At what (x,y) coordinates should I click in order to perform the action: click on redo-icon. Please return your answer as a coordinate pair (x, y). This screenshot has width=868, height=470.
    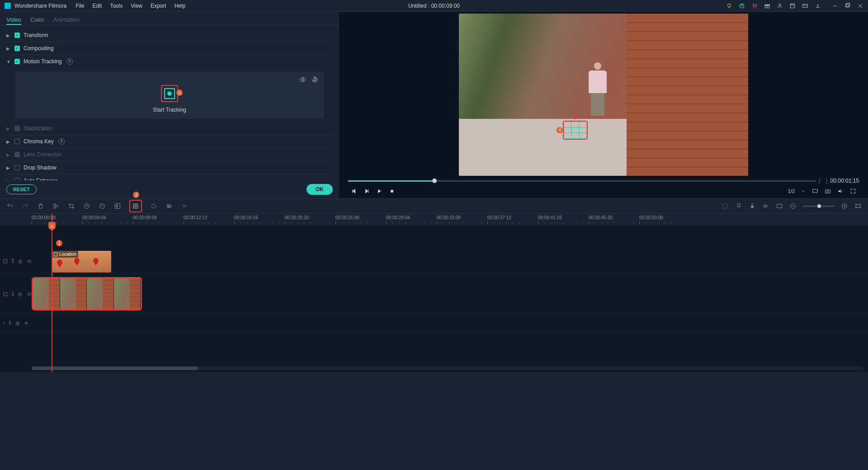
    Looking at the image, I should click on (25, 206).